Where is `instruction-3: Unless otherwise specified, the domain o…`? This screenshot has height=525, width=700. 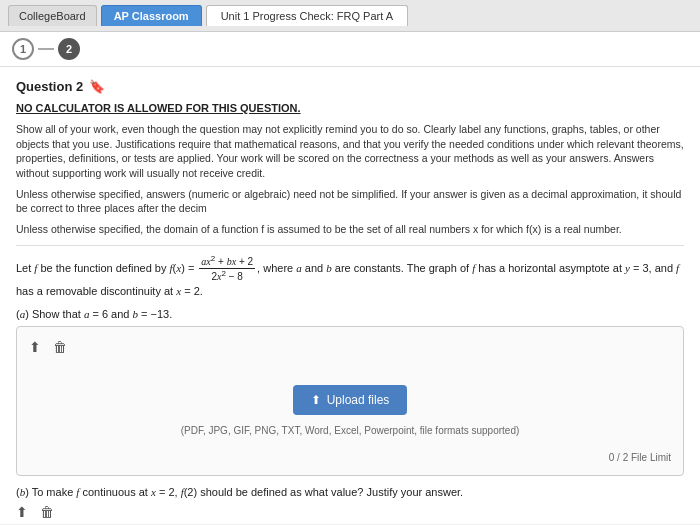 instruction-3: Unless otherwise specified, the domain o… is located at coordinates (350, 230).